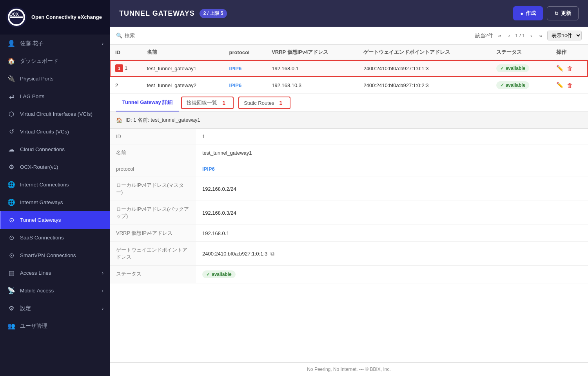 The image size is (588, 376). I want to click on sidebar-label-ocx-router: OCX-Router(v1), so click(62, 167).